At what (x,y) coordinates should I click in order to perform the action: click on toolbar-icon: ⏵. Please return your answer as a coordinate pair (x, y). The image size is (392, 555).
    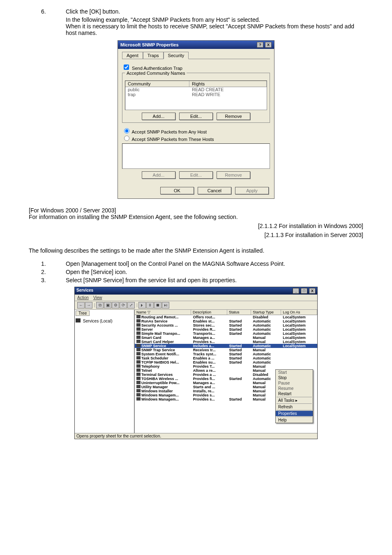
    Looking at the image, I should click on (142, 305).